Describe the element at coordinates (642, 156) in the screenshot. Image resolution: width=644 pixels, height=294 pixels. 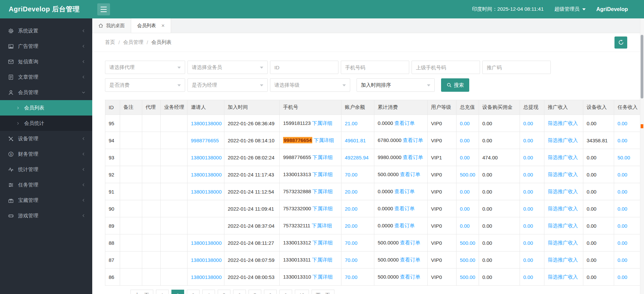
I see `vertical-scrollbar` at that location.